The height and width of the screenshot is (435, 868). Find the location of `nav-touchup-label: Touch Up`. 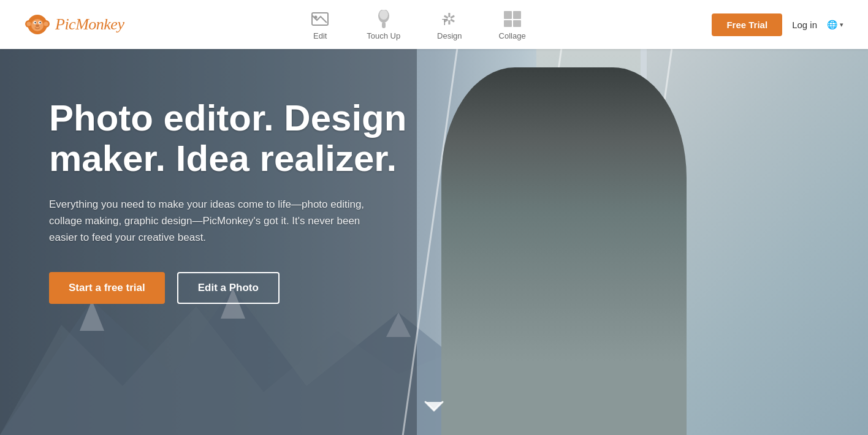

nav-touchup-label: Touch Up is located at coordinates (384, 36).